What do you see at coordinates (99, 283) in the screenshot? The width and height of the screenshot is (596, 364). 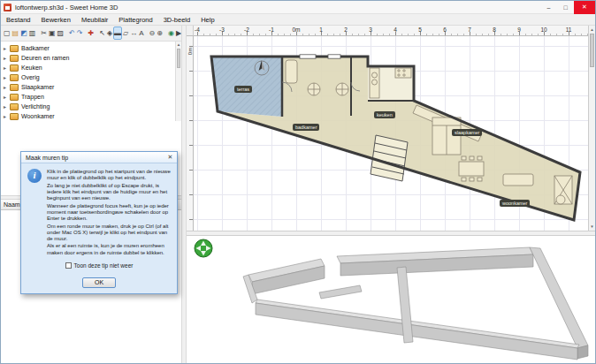 I see `ok-button: OK` at bounding box center [99, 283].